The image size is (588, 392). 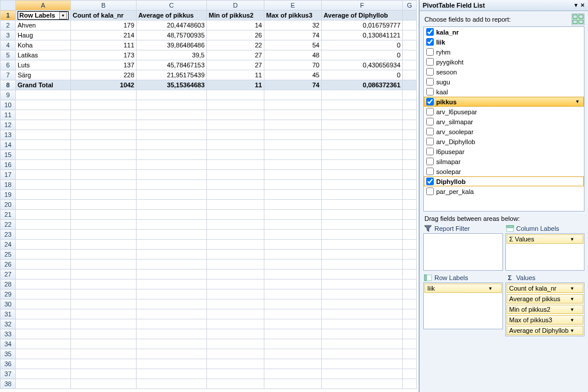 I want to click on cell-D28, so click(x=236, y=285).